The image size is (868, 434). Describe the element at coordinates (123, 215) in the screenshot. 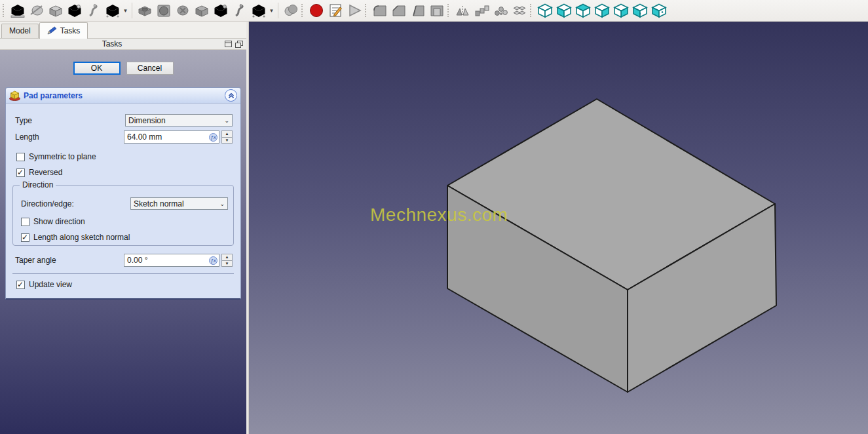

I see `direction-group: Direction Direction/edge: Sketch normal …` at that location.